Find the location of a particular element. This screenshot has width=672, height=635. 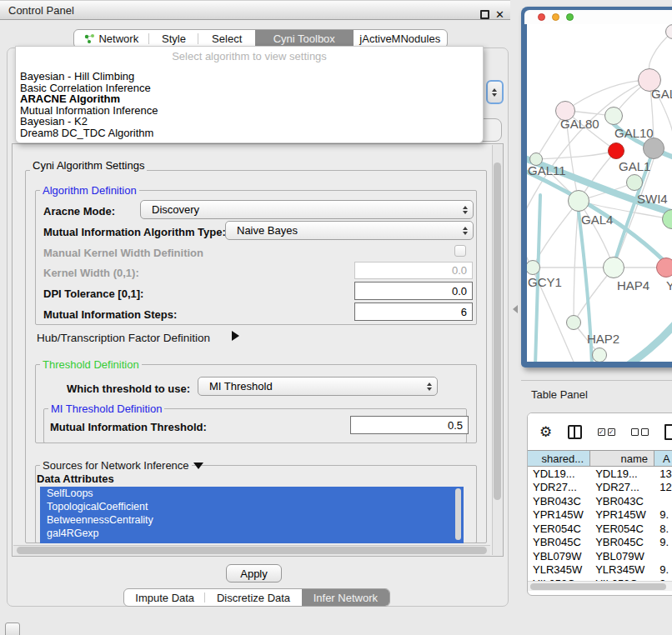

node-label: GCY1 is located at coordinates (545, 282).